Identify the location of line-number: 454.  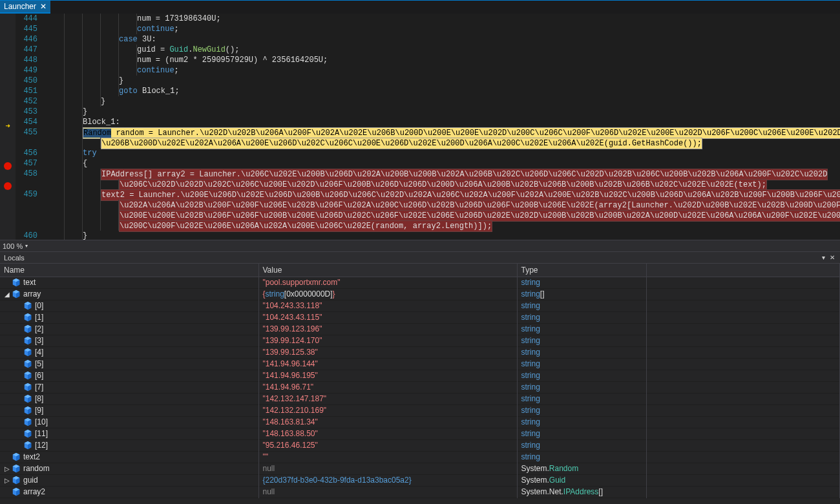
(26, 122).